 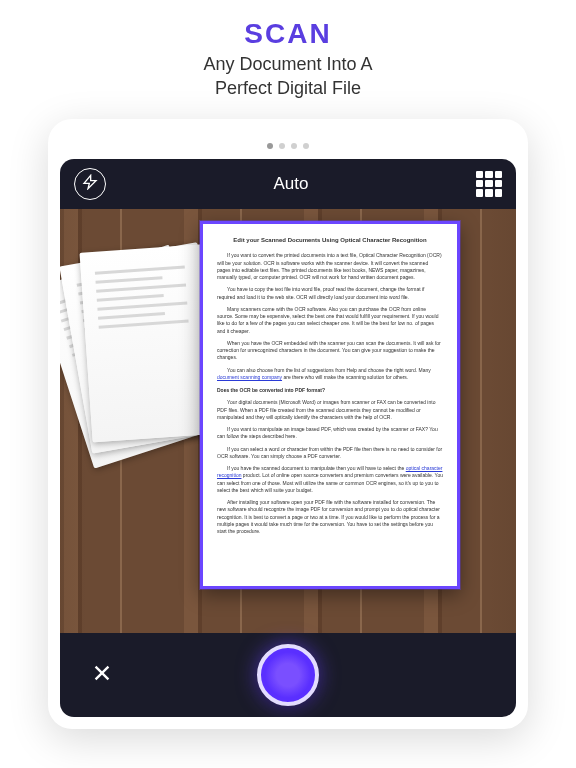 I want to click on promo-title: SCAN, so click(x=288, y=34).